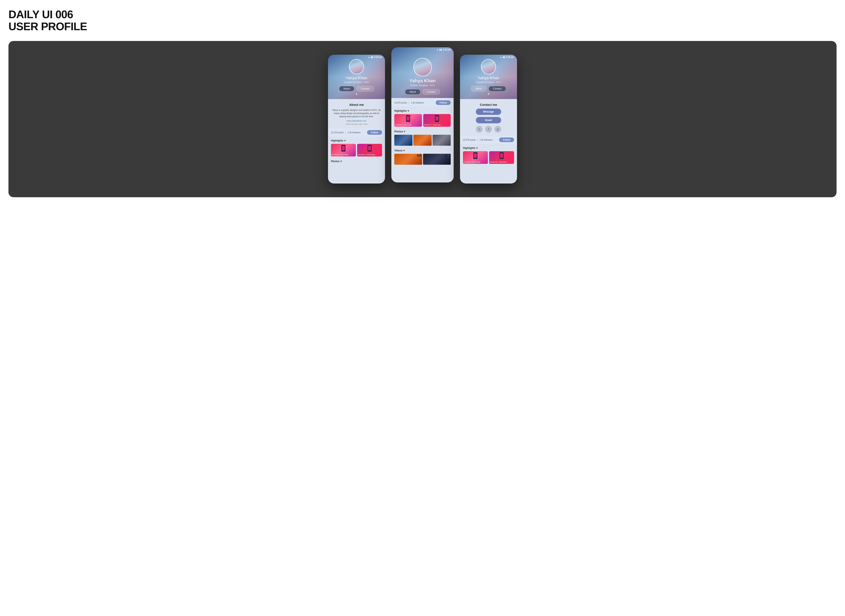  What do you see at coordinates (356, 141) in the screenshot?
I see `highlights-header-1: Highlights ▾` at bounding box center [356, 141].